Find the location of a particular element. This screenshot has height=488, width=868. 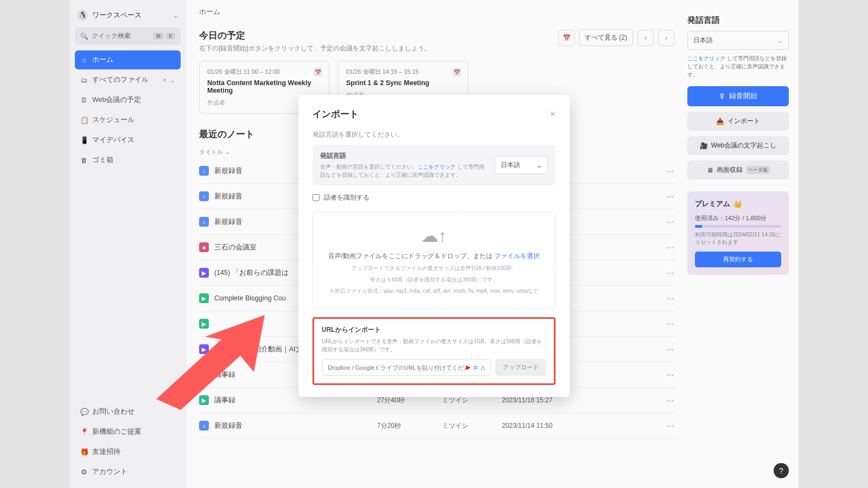

modal-subtitle: 発話言語を選択してください。 is located at coordinates (434, 134).